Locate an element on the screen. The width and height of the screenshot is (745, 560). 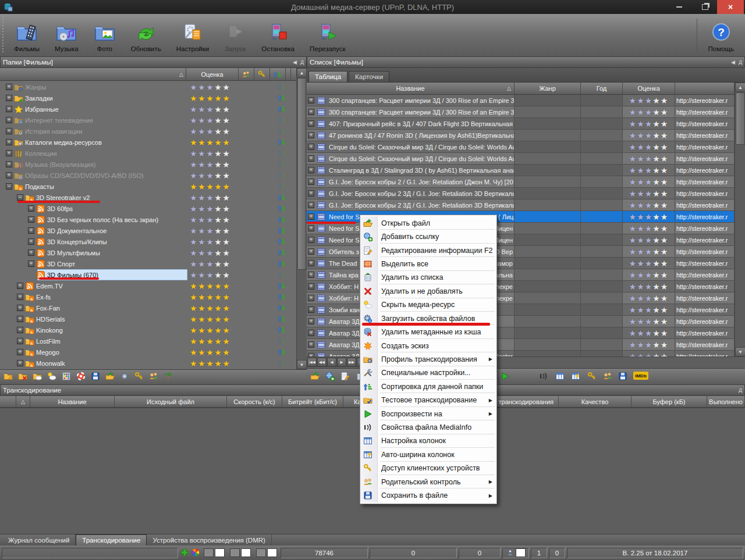
transcoding-column-Скорость (к/с): Скорость (к/с) is located at coordinates (255, 401).